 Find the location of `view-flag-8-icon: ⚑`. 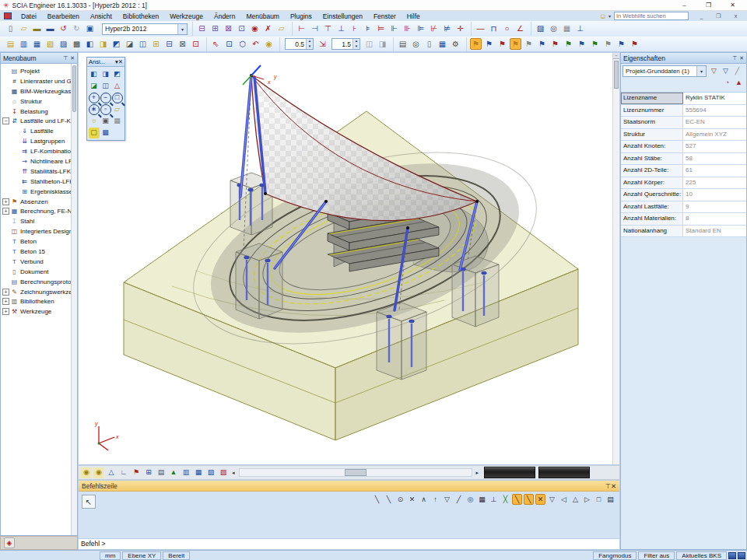

view-flag-8-icon: ⚑ is located at coordinates (568, 44).